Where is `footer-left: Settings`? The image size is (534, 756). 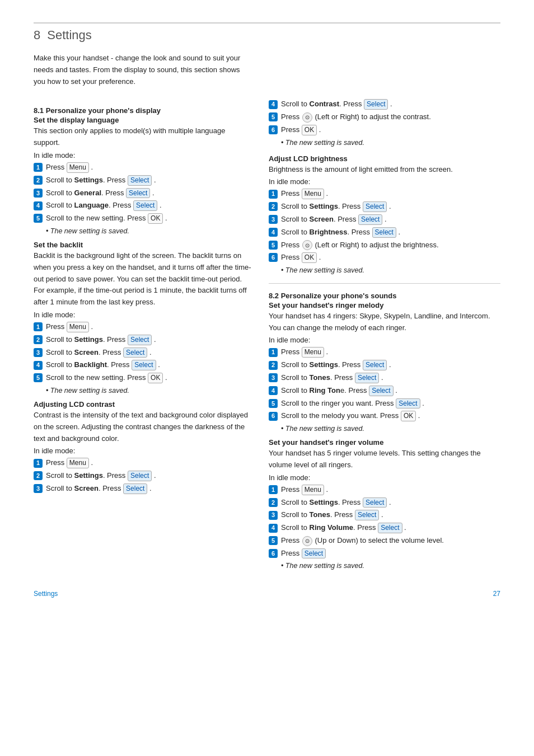
footer-left: Settings is located at coordinates (46, 594).